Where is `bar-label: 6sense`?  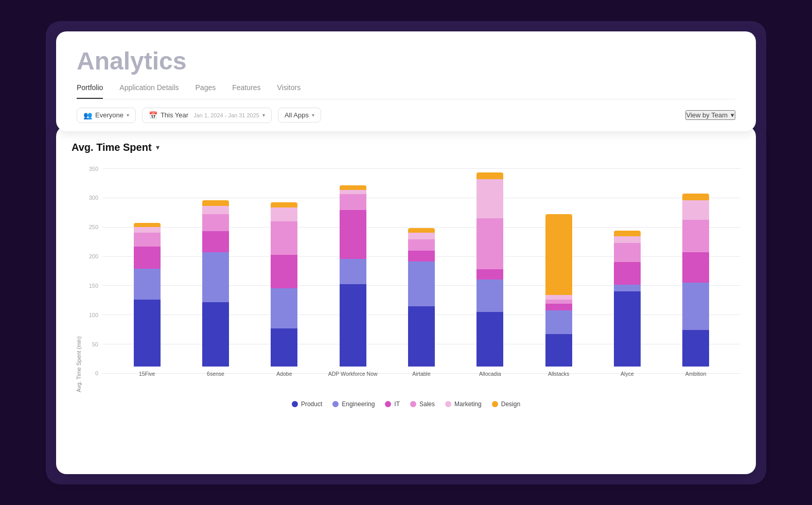
bar-label: 6sense is located at coordinates (216, 374).